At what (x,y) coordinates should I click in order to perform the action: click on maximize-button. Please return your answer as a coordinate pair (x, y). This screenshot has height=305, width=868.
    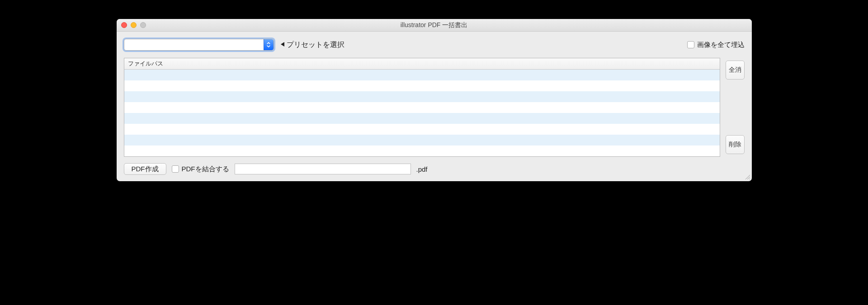
    Looking at the image, I should click on (143, 25).